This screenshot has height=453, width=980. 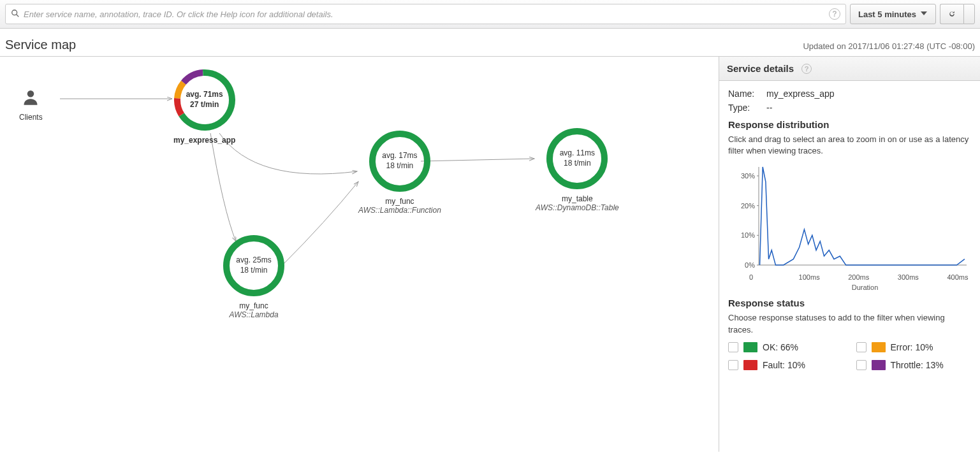 What do you see at coordinates (748, 206) in the screenshot?
I see `svg-text: 20%` at bounding box center [748, 206].